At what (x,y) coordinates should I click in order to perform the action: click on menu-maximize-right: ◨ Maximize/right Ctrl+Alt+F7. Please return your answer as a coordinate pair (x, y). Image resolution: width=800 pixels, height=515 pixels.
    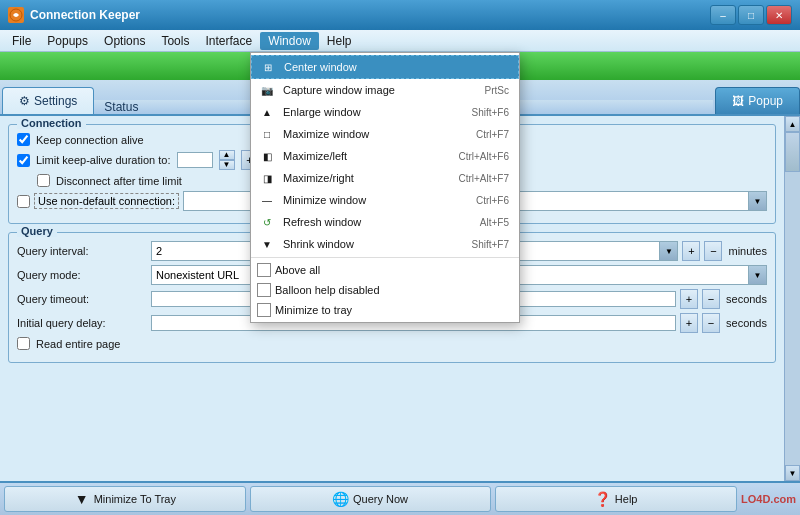
    Looking at the image, I should click on (385, 178).